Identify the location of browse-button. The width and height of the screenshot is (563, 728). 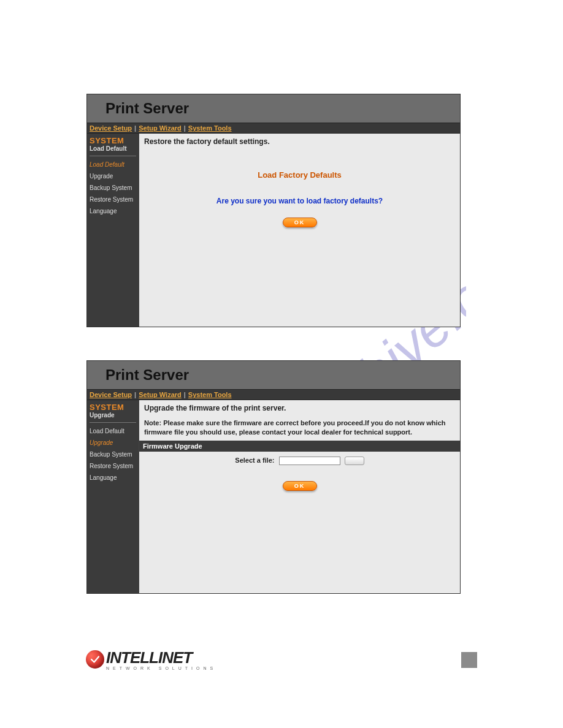
(354, 461).